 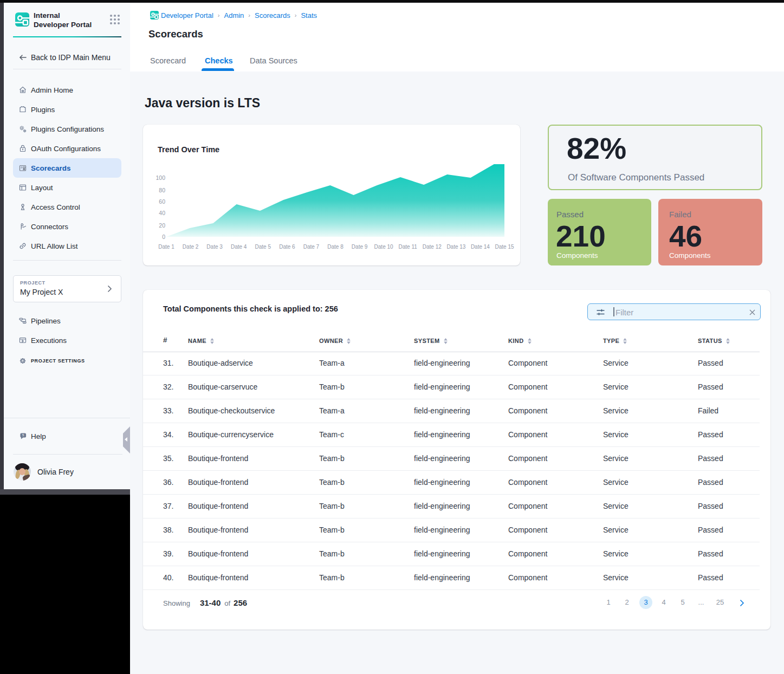 What do you see at coordinates (360, 247) in the screenshot?
I see `svg-text: Date 9` at bounding box center [360, 247].